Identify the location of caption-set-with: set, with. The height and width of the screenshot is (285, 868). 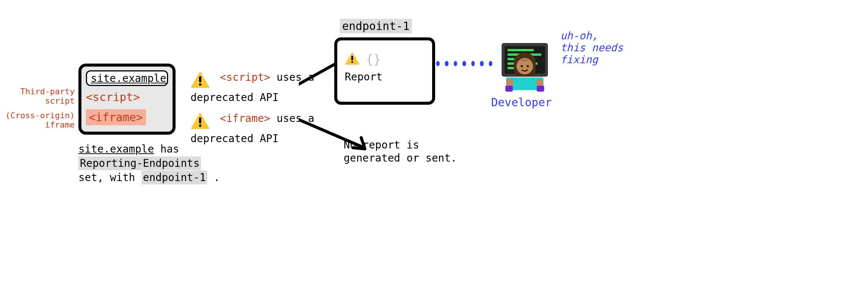
(110, 177).